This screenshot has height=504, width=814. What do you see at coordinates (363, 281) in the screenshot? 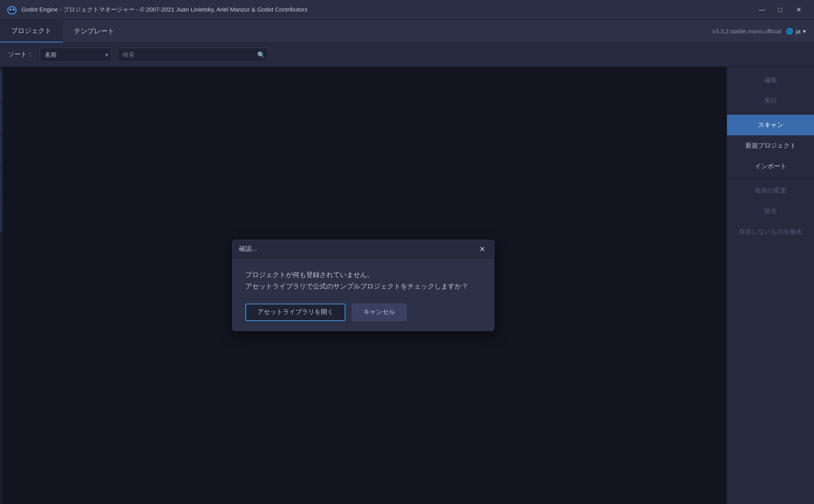
I see `dialog-message: プロジェクトが何も登録されていません。 アセットライブラリで公式のサンプルプロジ…` at bounding box center [363, 281].